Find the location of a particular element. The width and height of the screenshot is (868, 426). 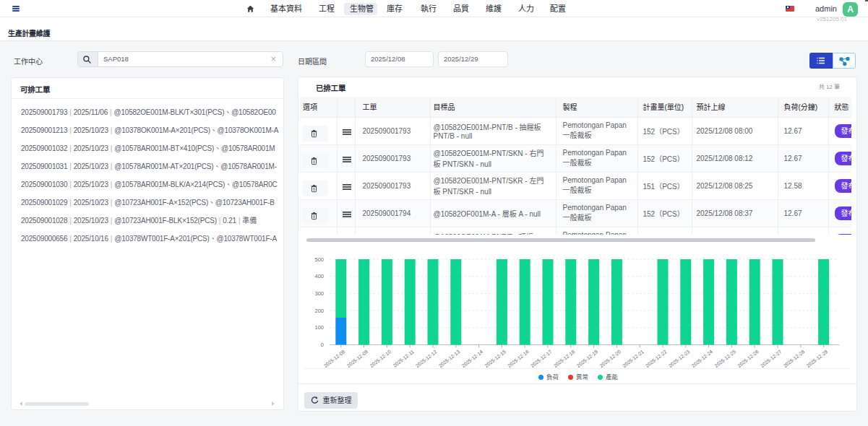

svg-text: 2025-12-20 is located at coordinates (610, 358).